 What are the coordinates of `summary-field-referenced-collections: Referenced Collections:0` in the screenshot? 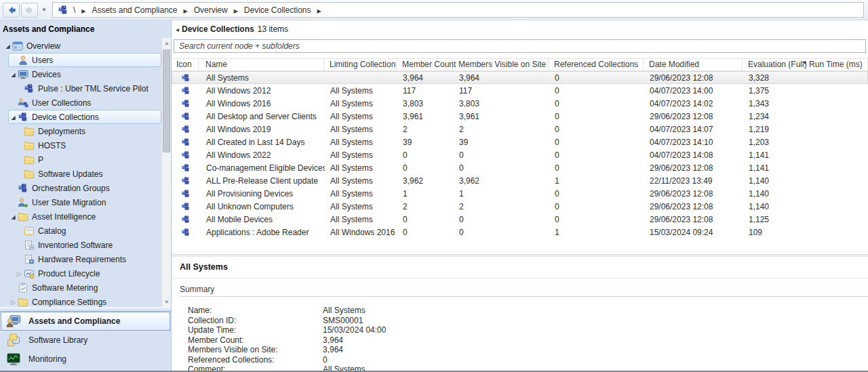 It's located at (519, 360).